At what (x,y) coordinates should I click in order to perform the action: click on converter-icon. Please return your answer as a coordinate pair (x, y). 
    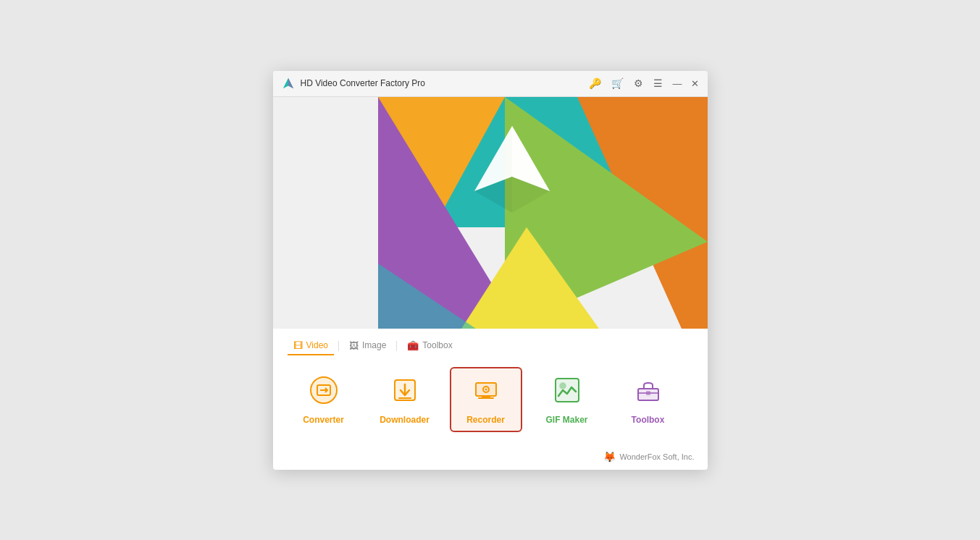
    Looking at the image, I should click on (324, 393).